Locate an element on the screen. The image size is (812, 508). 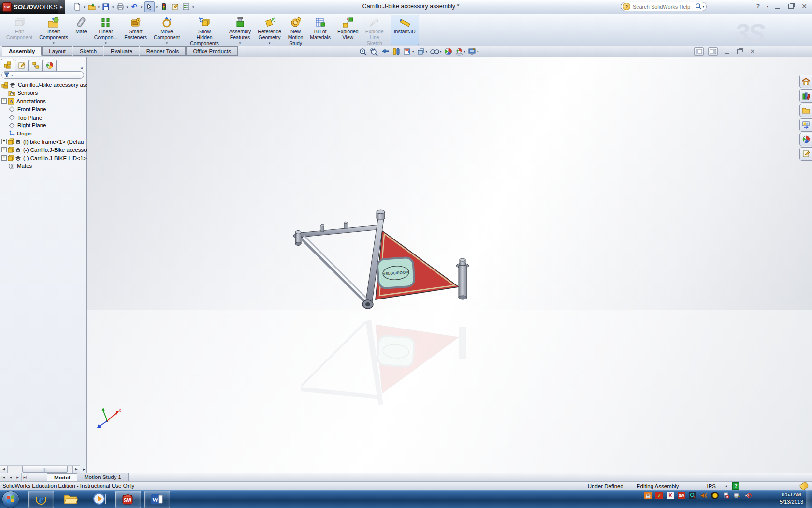
tray-kaspersky-icon: K is located at coordinates (670, 495).